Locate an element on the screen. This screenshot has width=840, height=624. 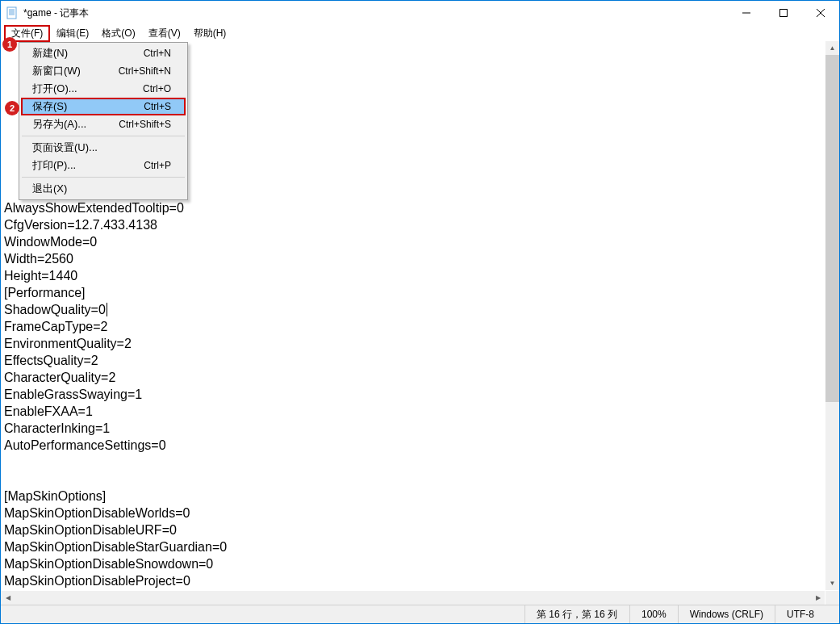
window-title: *game - 记事本 is located at coordinates (56, 13).